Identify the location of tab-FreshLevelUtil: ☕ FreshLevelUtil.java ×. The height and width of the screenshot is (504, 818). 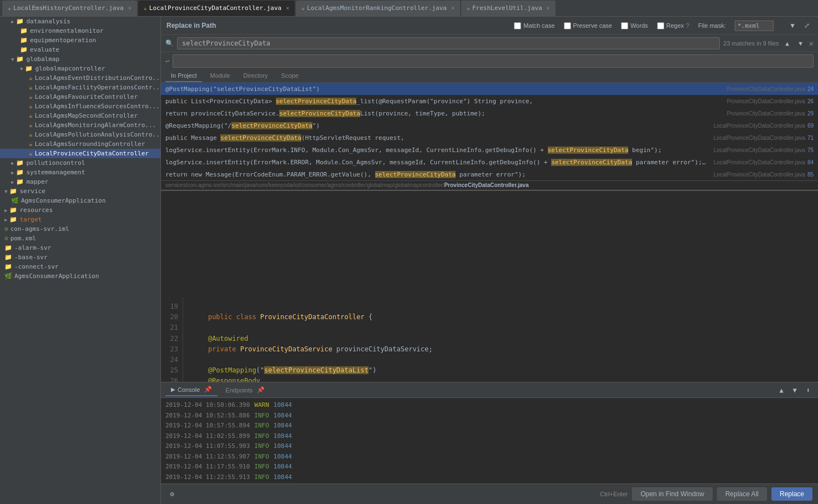
(508, 8).